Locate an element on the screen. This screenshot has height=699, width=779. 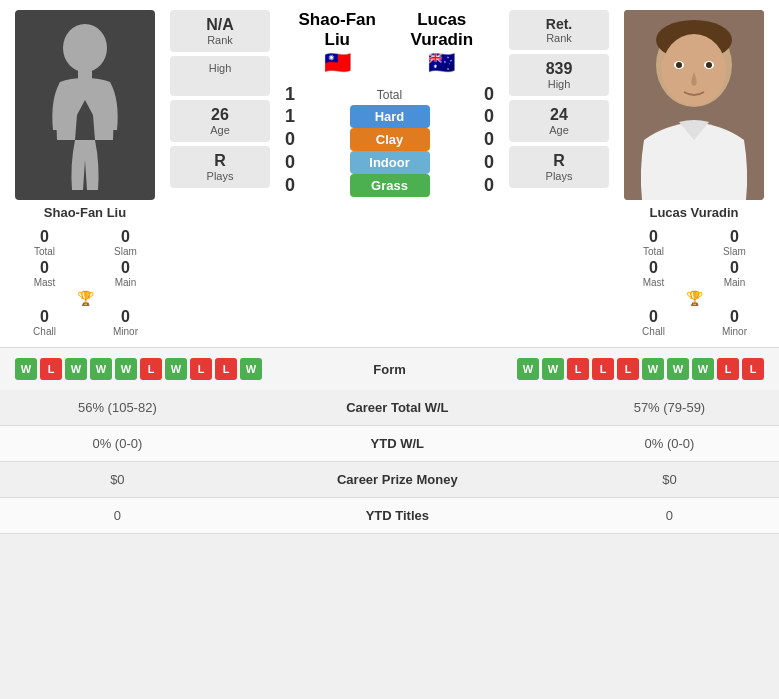
clay-score-left: 0 is located at coordinates (290, 140).